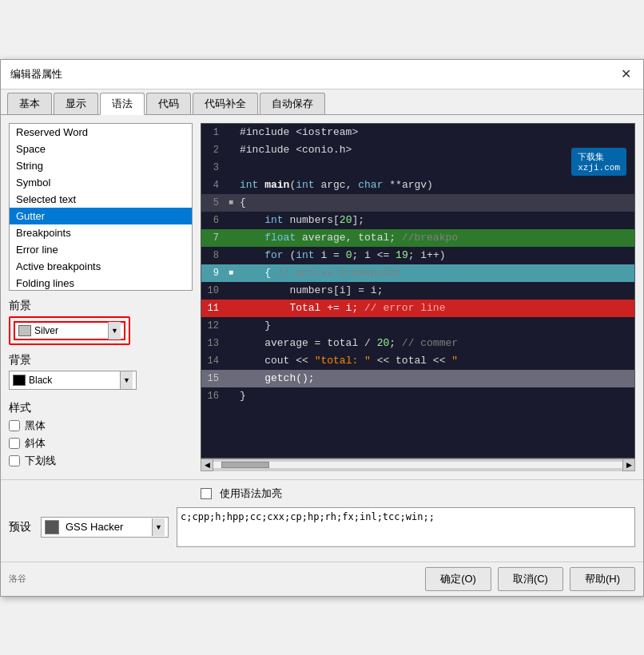 The image size is (644, 655). What do you see at coordinates (101, 267) in the screenshot?
I see `list-item-active-breakpoints: Active breakpoints` at bounding box center [101, 267].